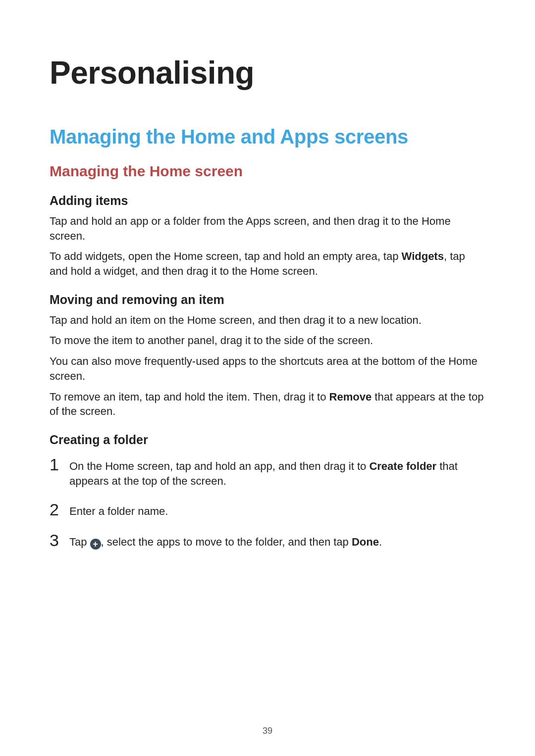 The image size is (535, 756). Describe the element at coordinates (55, 464) in the screenshot. I see `step-number: 1` at that location.